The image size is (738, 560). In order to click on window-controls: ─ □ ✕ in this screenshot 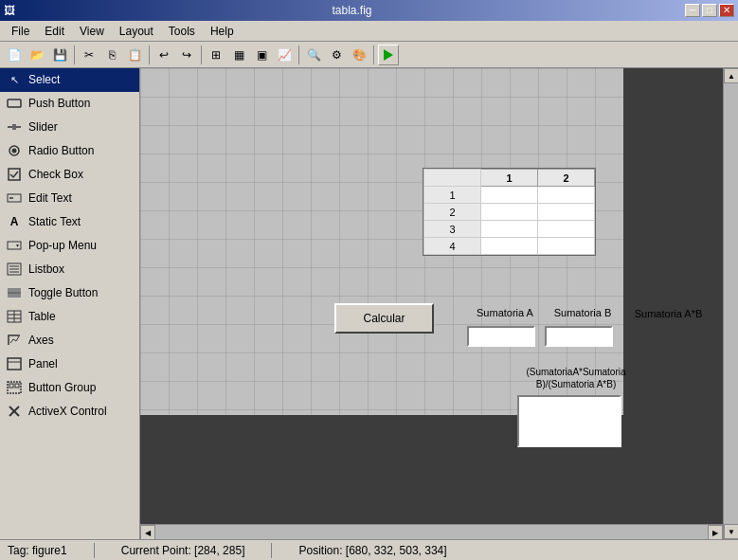, I will do `click(710, 10)`.